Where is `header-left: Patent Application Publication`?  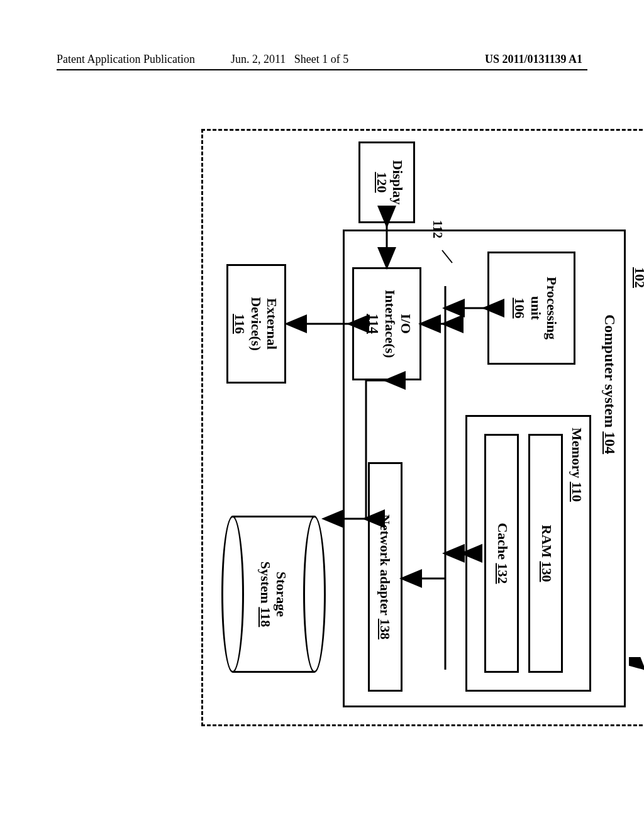 header-left: Patent Application Publication is located at coordinates (126, 59).